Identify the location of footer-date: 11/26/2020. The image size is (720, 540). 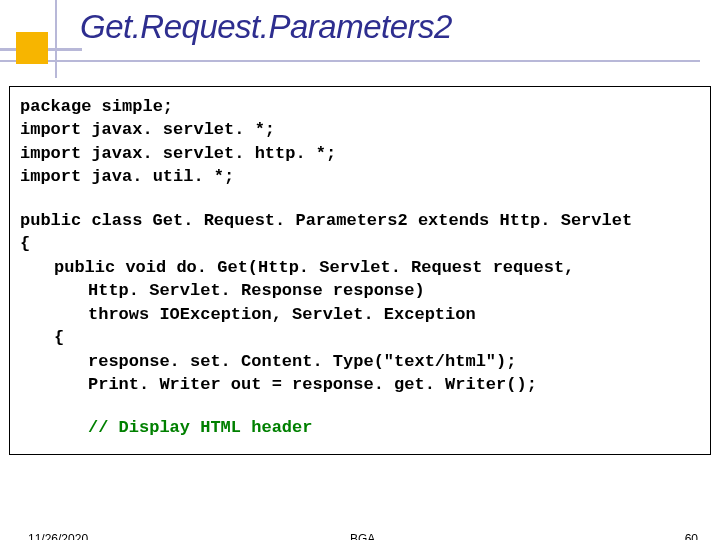
(58, 536).